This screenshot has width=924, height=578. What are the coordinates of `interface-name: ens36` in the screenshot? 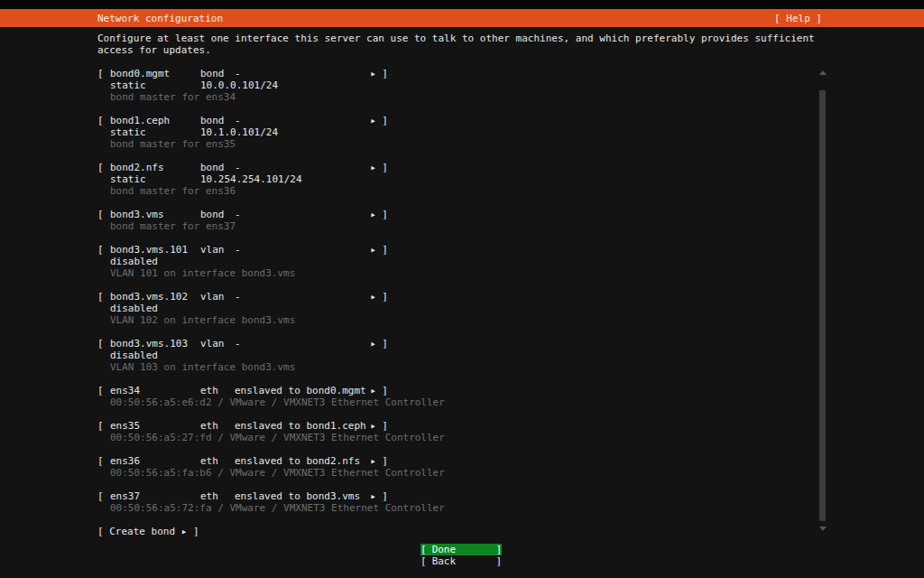 It's located at (155, 461).